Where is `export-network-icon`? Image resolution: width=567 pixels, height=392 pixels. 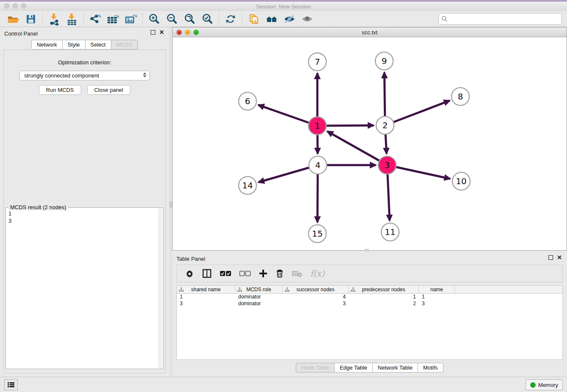
export-network-icon is located at coordinates (95, 19).